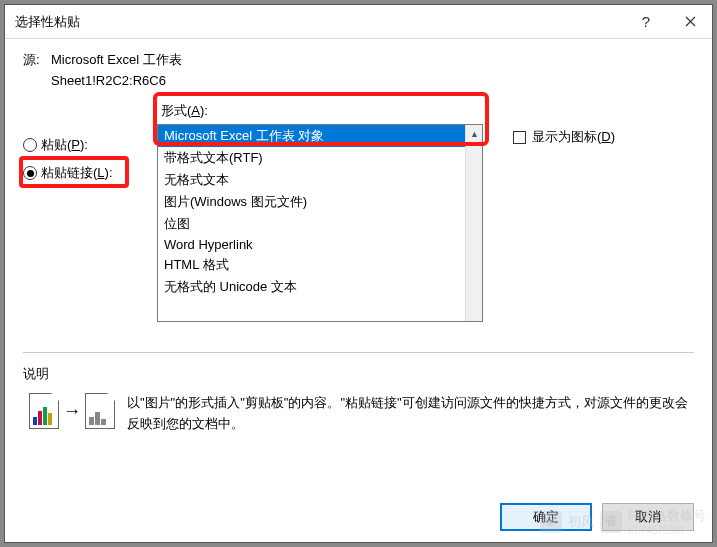 The width and height of the screenshot is (717, 547). What do you see at coordinates (77, 173) in the screenshot?
I see `radio-paste-link-label: 粘贴链接(L):` at bounding box center [77, 173].